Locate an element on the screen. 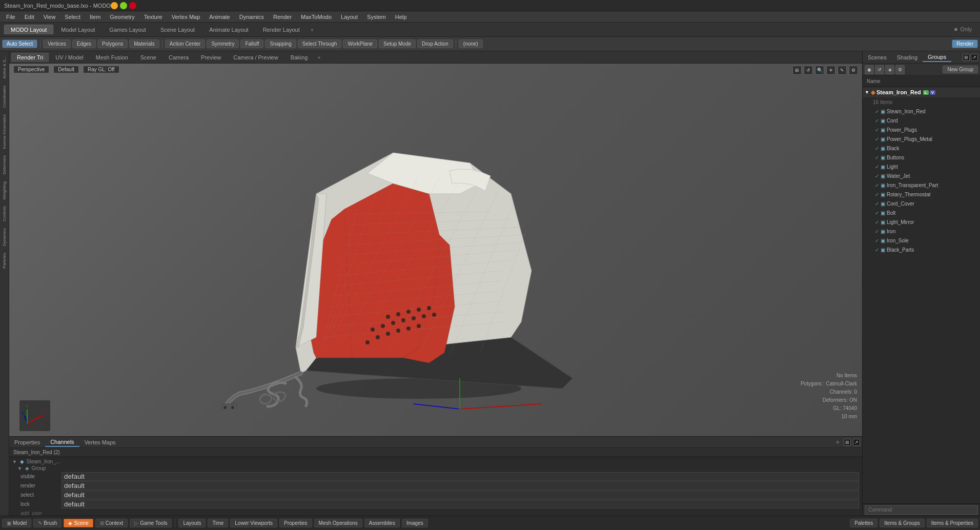  tree-item-power-plugs: ✓ ▣ Power_Plugs is located at coordinates (922, 130).